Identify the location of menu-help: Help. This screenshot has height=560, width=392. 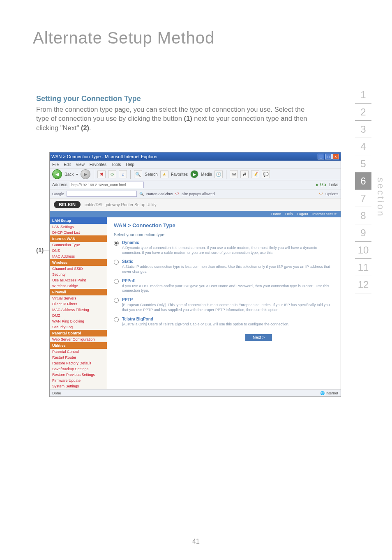
(130, 164).